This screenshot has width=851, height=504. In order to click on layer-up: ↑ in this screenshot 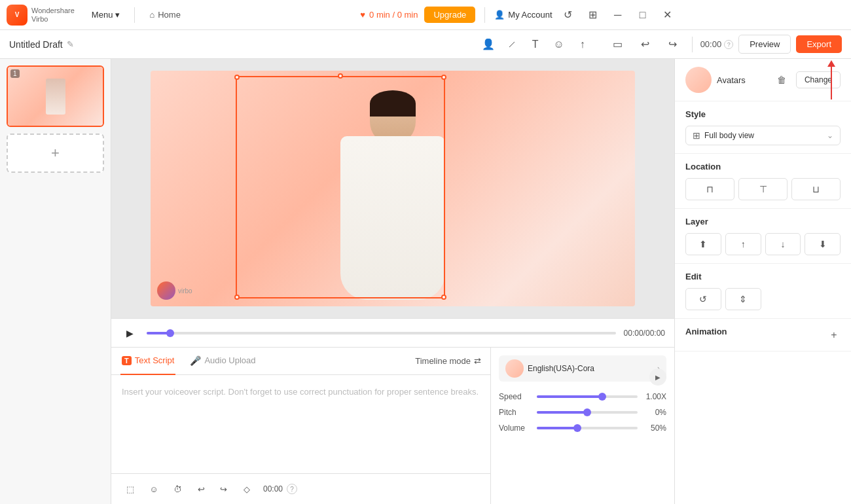, I will do `click(744, 244)`.